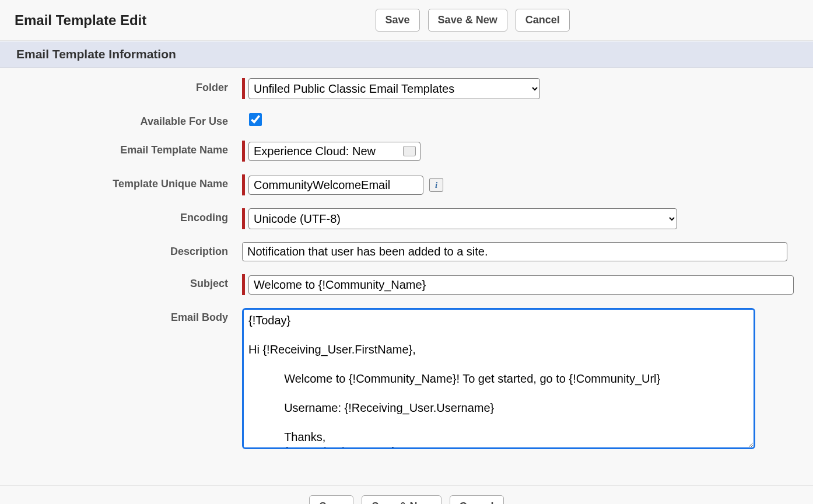 The height and width of the screenshot is (504, 813). I want to click on row-template-name: Email Template Name, so click(406, 151).